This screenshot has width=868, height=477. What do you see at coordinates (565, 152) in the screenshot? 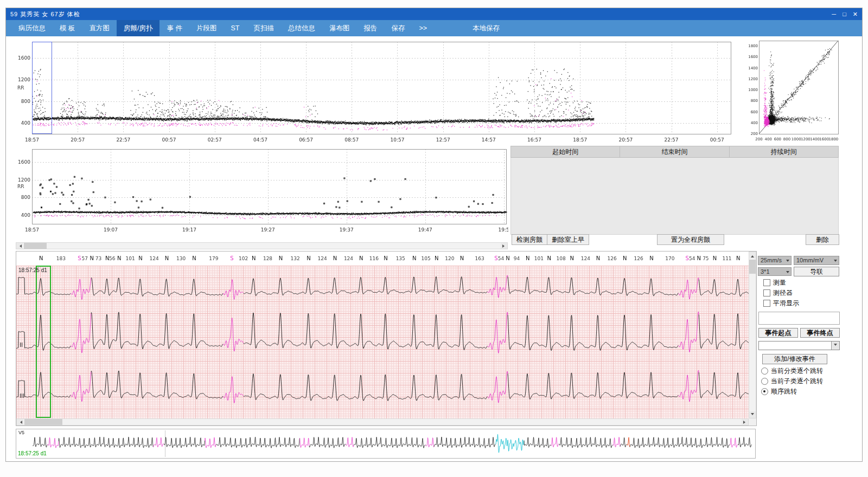
I see `col-start-time: 起始时间` at bounding box center [565, 152].